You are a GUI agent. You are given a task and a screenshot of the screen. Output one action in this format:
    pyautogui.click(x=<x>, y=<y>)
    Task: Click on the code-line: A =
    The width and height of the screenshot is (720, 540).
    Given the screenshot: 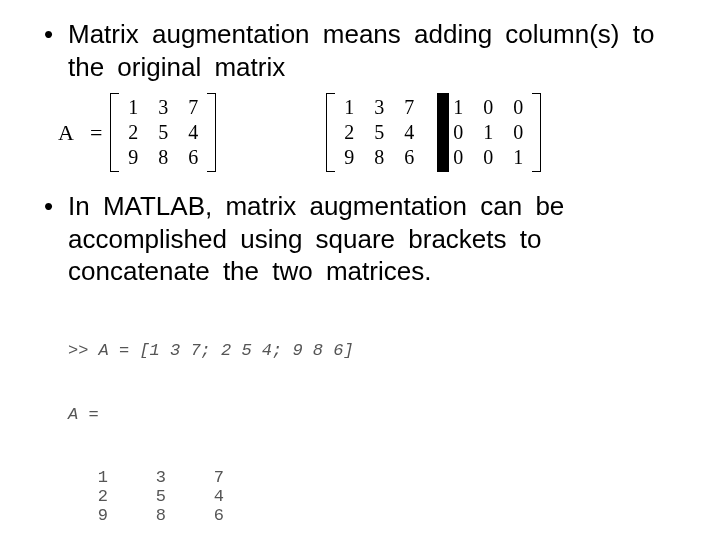 What is the action you would take?
    pyautogui.click(x=374, y=414)
    